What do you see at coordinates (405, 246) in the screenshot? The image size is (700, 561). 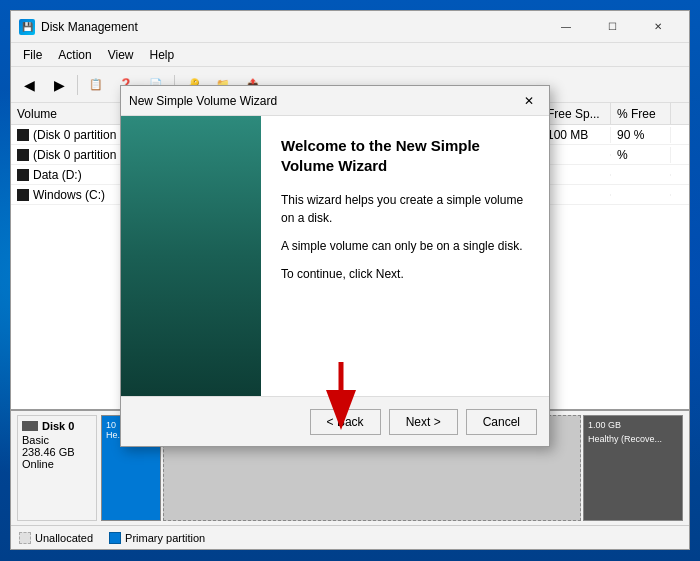 I see `wizard-text-2: A simple volume can only be on a single …` at bounding box center [405, 246].